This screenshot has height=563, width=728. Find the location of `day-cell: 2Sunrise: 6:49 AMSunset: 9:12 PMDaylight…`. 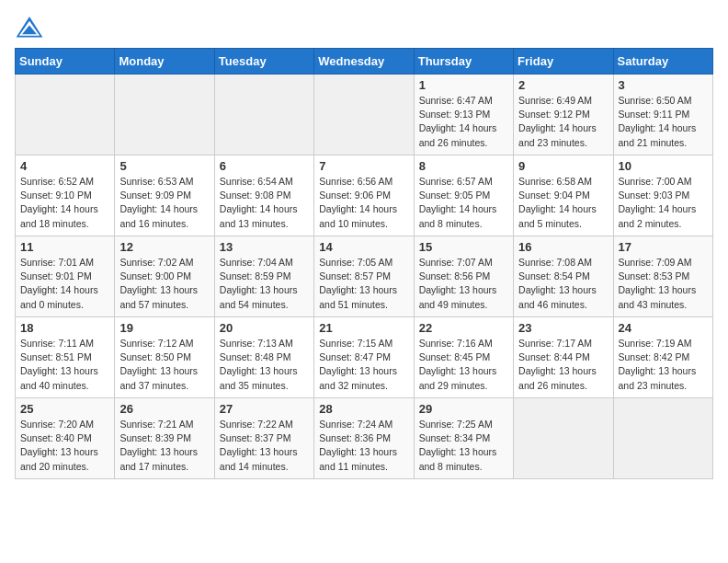

day-cell: 2Sunrise: 6:49 AMSunset: 9:12 PMDaylight… is located at coordinates (563, 115).